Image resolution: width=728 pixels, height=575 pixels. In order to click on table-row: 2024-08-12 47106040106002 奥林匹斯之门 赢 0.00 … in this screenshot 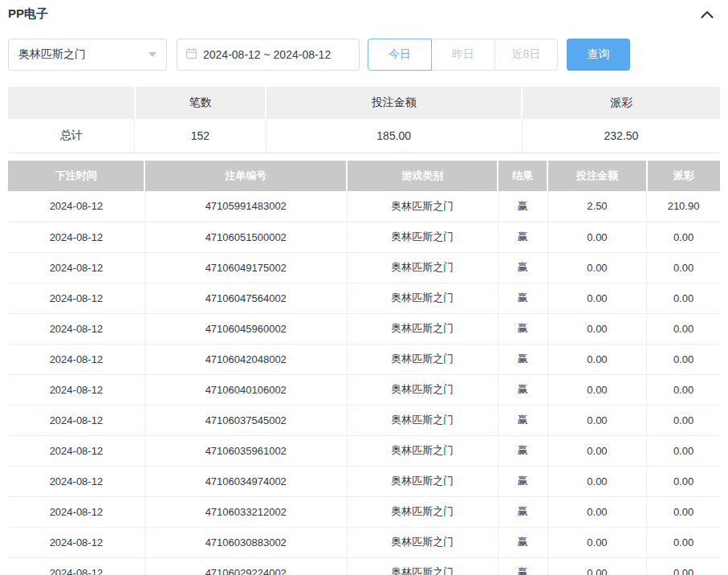, I will do `click(364, 389)`.